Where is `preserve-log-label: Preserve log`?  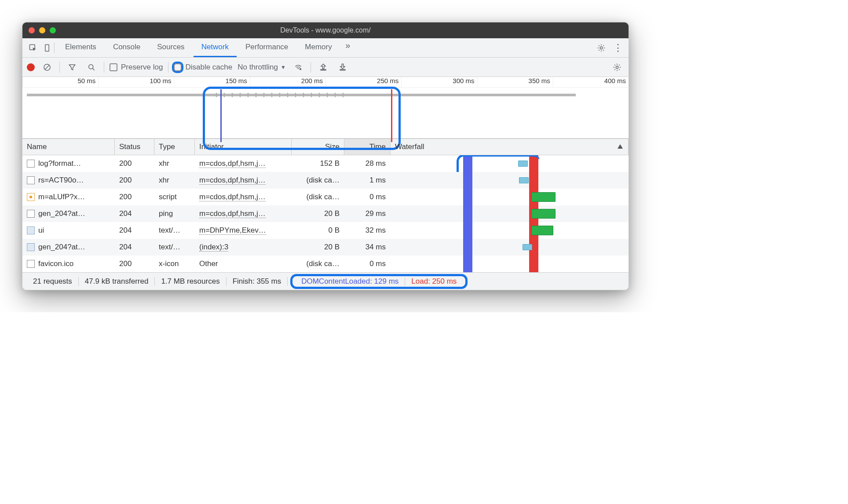
preserve-log-label: Preserve log is located at coordinates (142, 67).